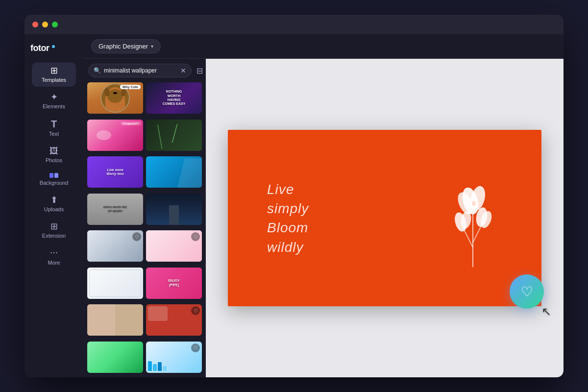 The width and height of the screenshot is (588, 392). I want to click on sidebar: fotor ⊞ Templates ✦ Elements T Text 🖼 Ph…, so click(54, 206).